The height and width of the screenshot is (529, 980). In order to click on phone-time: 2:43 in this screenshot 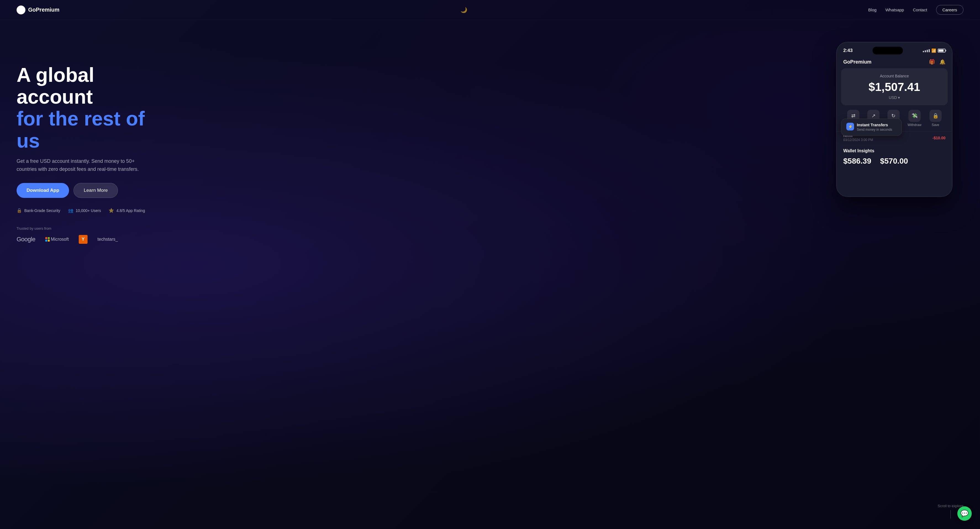, I will do `click(848, 51)`.